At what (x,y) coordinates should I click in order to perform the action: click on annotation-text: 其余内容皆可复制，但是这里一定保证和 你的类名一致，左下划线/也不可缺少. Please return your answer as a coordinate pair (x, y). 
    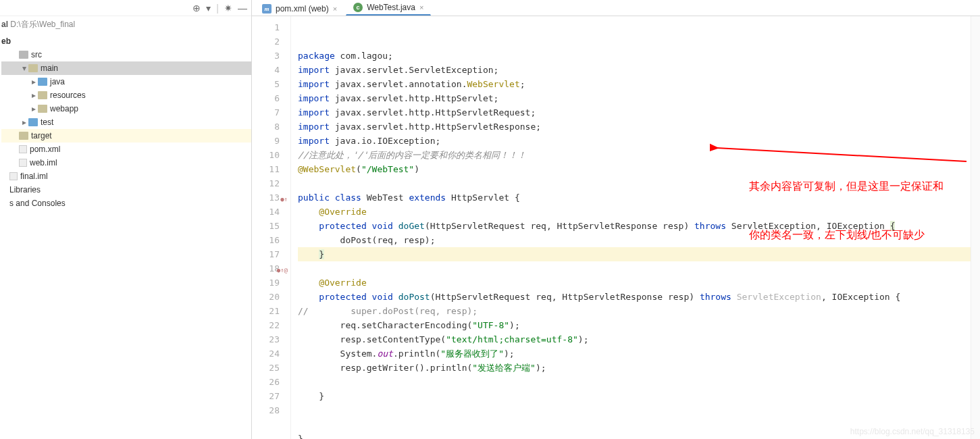
    Looking at the image, I should click on (846, 211).